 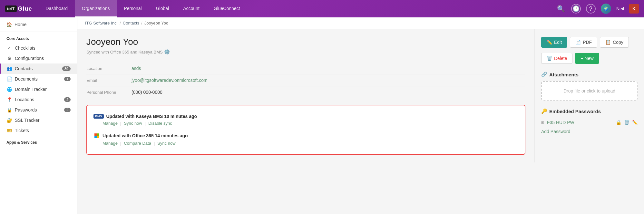 I want to click on o365-sync-now-link: Sync now, so click(x=166, y=143).